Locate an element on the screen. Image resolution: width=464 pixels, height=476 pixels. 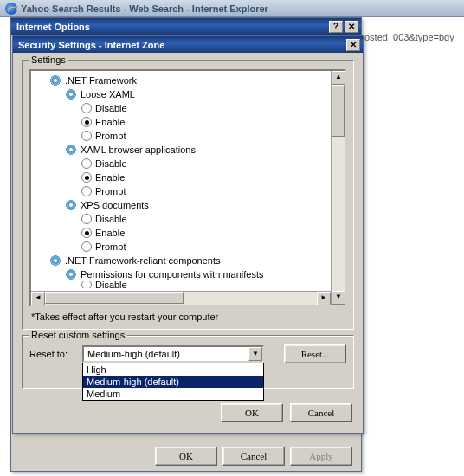
ss-ok-button: OK is located at coordinates (252, 413).